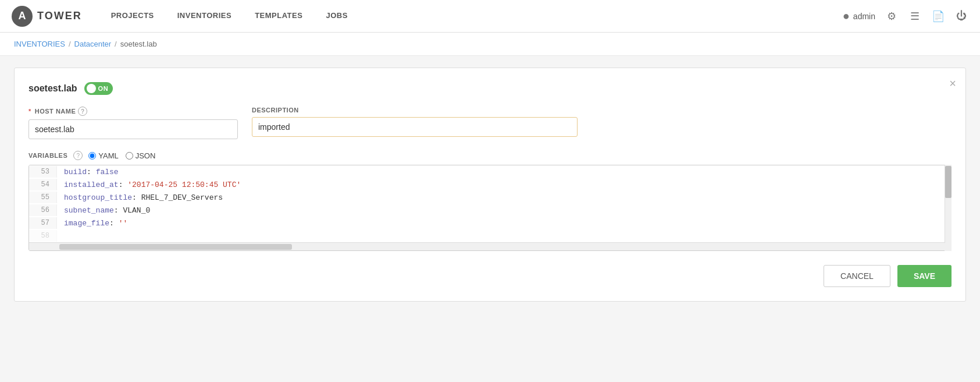 The width and height of the screenshot is (980, 382). I want to click on scrollbar-h-thumb, so click(176, 247).